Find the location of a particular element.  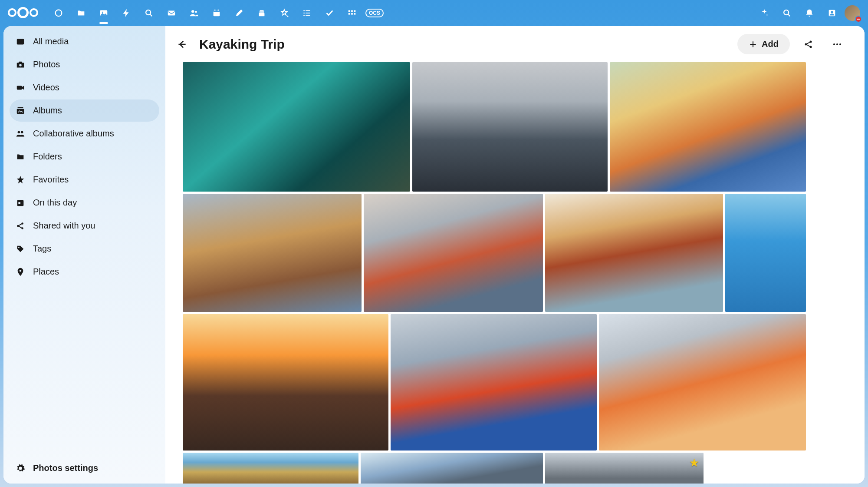

activity-icon is located at coordinates (126, 13).